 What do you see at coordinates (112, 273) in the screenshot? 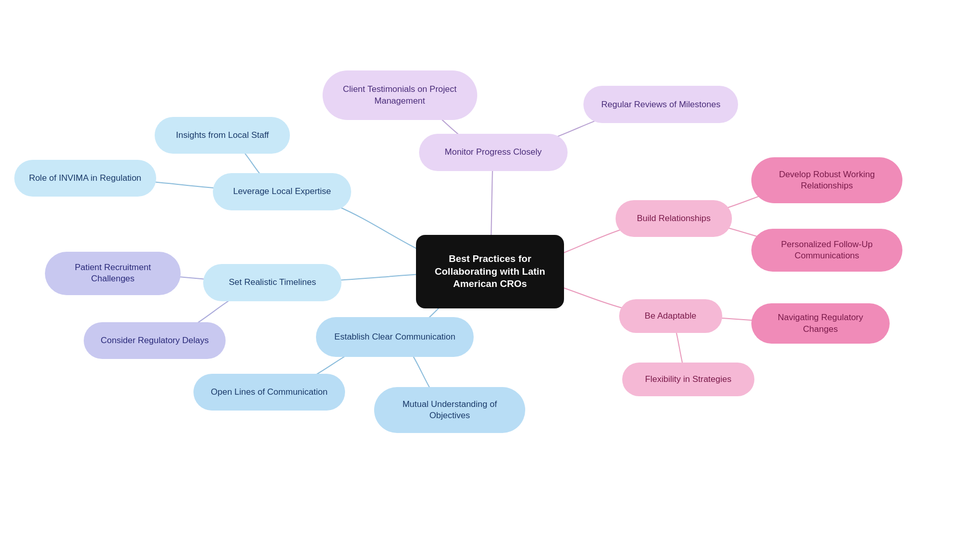
I see `node-patient_recruitment: Patient Recruitment Challenges` at bounding box center [112, 273].